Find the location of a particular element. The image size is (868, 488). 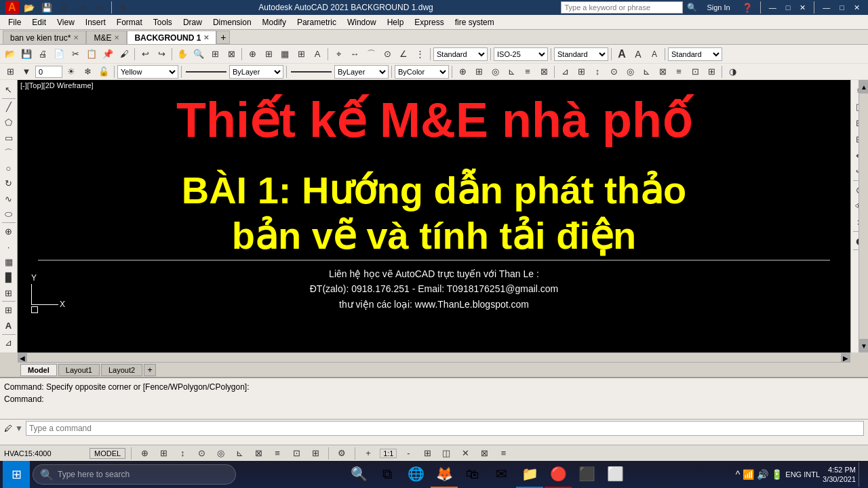

layout-tab-model: Model is located at coordinates (39, 370).